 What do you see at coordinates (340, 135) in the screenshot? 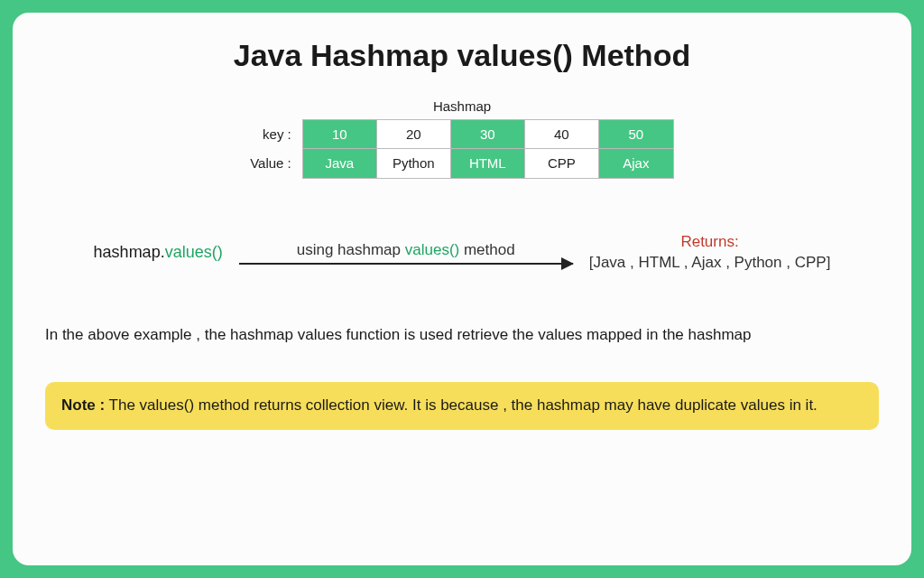
I see `key-cell: 10` at bounding box center [340, 135].